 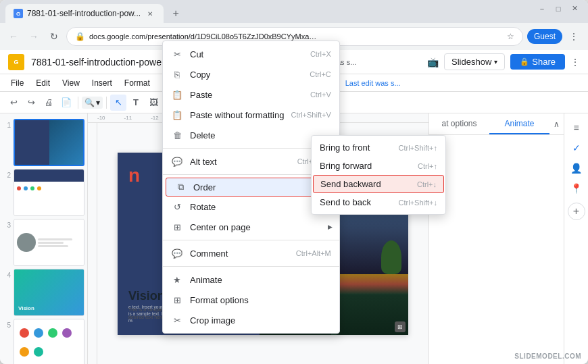 What do you see at coordinates (177, 300) in the screenshot?
I see `format-options-icon: ⊞` at bounding box center [177, 300].